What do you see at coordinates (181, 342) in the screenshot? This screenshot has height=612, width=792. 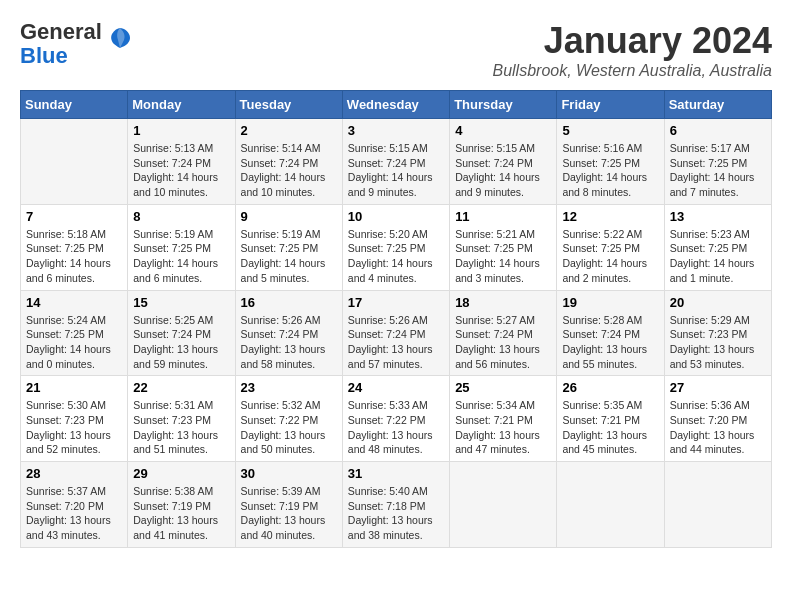 I see `day-info: Sunrise: 5:25 AMSunset: 7:24 PMDaylight:…` at bounding box center [181, 342].